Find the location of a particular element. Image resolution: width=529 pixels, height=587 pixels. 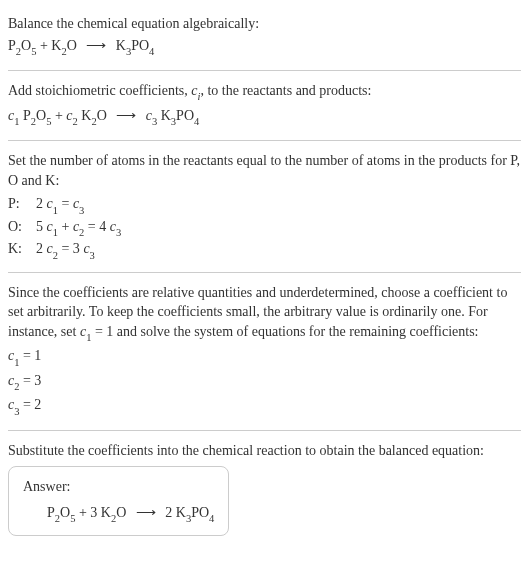

atom-eq-o: 5 c1 + c2 = 4 c3 is located at coordinates (78, 228).